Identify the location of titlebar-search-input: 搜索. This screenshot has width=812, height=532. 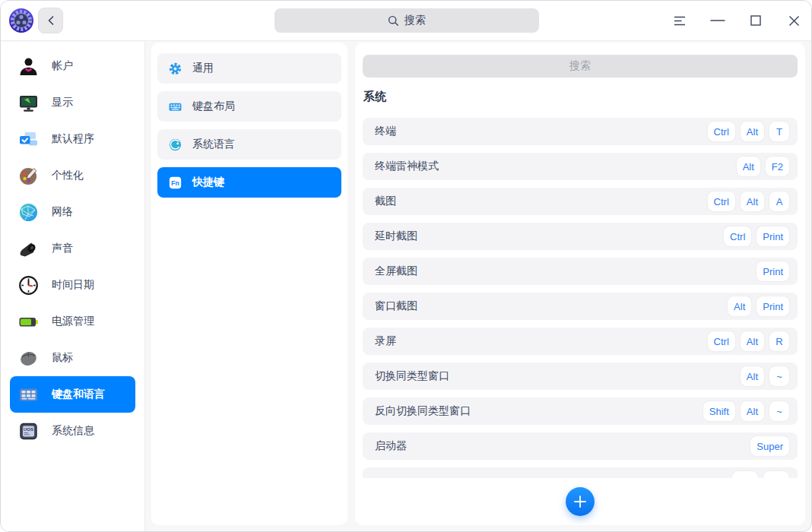
(407, 21).